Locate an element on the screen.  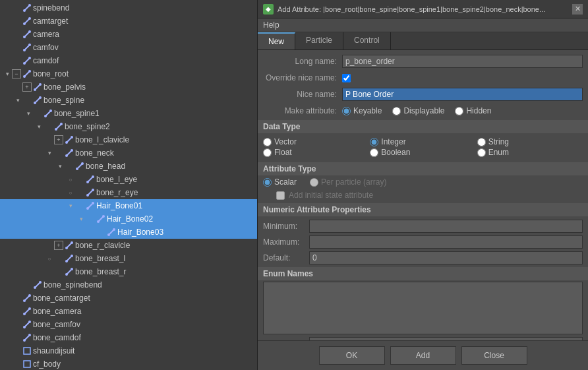
tree-item-camera: camera is located at coordinates (129, 34).